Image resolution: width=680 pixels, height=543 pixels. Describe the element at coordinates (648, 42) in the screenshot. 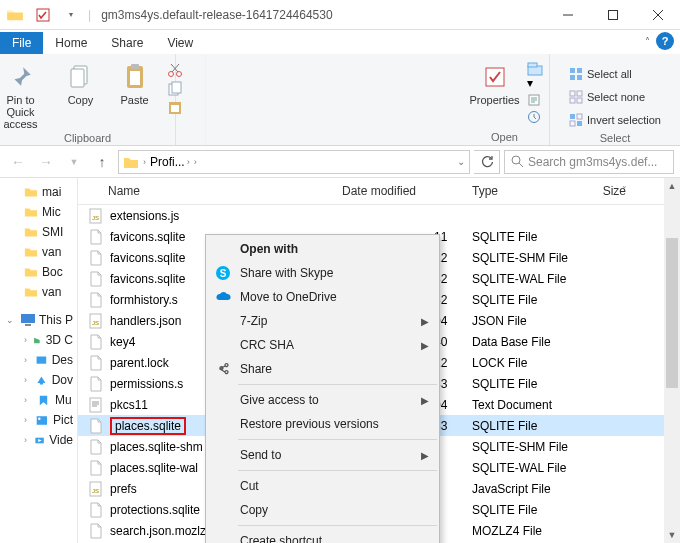

I see `ribbon-collapse-icon: ˄` at that location.